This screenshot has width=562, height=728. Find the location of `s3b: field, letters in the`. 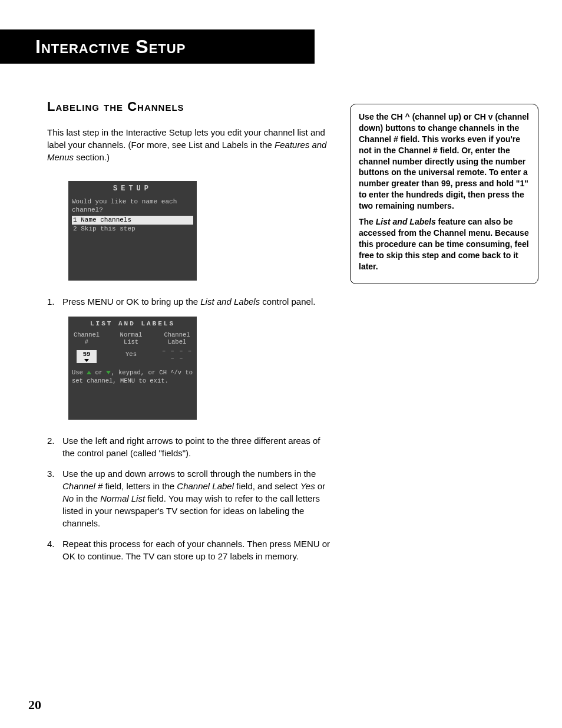

s3b: field, letters in the is located at coordinates (140, 486).